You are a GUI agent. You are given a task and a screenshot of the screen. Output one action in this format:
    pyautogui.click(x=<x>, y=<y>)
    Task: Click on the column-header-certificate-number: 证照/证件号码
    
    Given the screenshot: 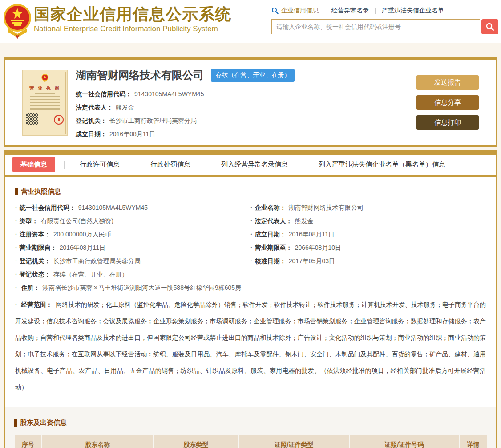 What is the action you would take?
    pyautogui.click(x=404, y=441)
    